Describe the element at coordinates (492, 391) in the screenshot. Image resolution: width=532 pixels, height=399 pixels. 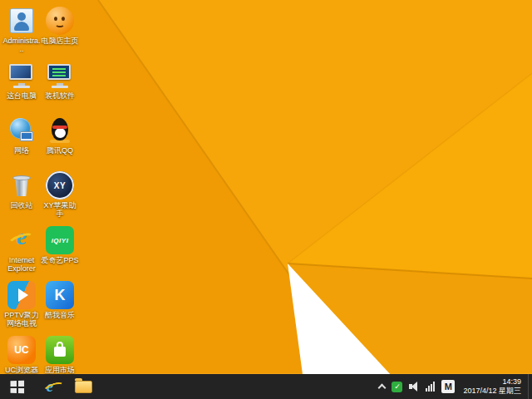
I see `clock-date: 2017/4/12 星期三` at that location.